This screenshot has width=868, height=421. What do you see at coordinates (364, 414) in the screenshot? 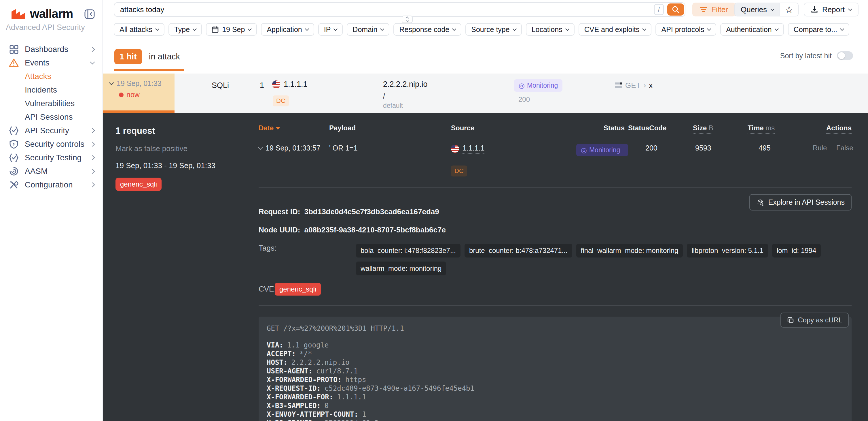
I see `header-value: 1` at bounding box center [364, 414].